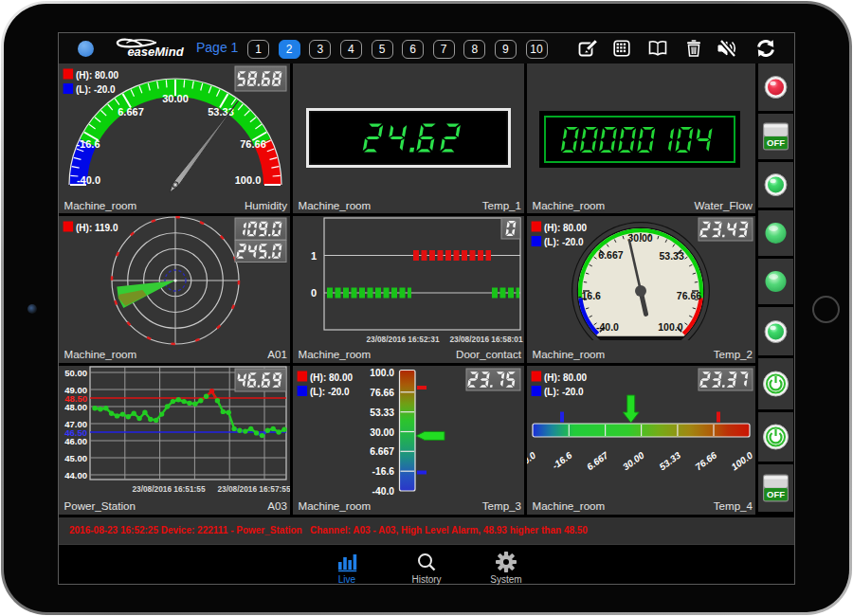  What do you see at coordinates (402, 339) in the screenshot?
I see `svg-text: 23/08/2016 16:52:31` at bounding box center [402, 339].